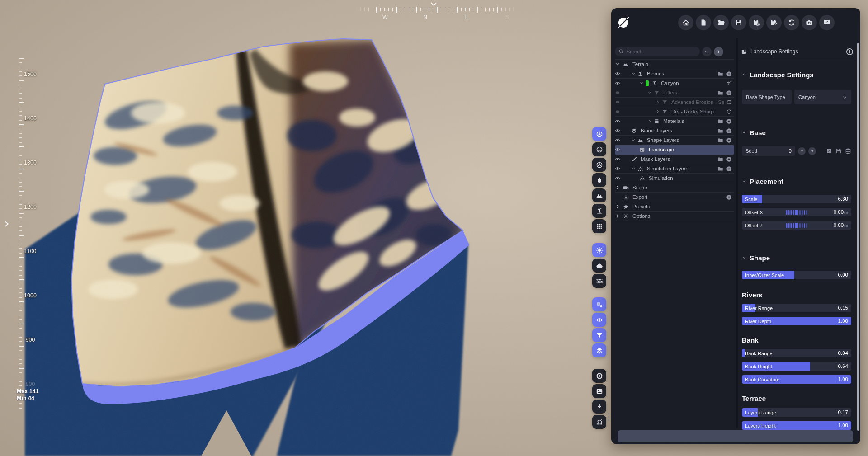 The height and width of the screenshot is (456, 868). Describe the element at coordinates (756, 23) in the screenshot. I see `save-add-button` at that location.